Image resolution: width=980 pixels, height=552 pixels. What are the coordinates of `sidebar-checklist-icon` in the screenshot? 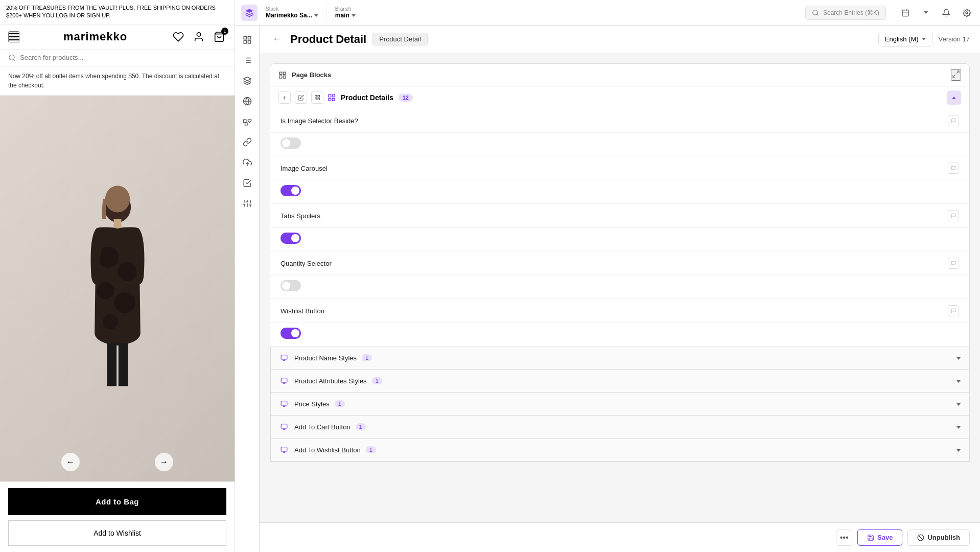 It's located at (247, 183).